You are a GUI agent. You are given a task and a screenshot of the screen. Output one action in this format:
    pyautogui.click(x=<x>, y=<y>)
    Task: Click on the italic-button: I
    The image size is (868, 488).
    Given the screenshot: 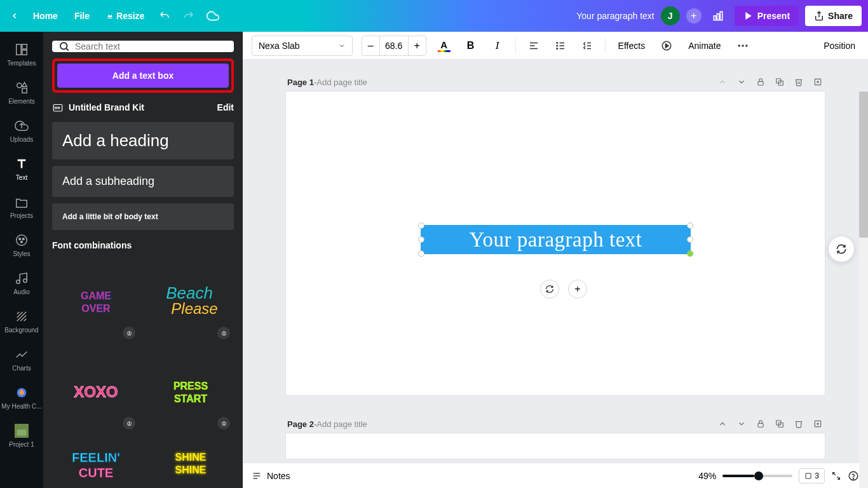 What is the action you would take?
    pyautogui.click(x=498, y=46)
    